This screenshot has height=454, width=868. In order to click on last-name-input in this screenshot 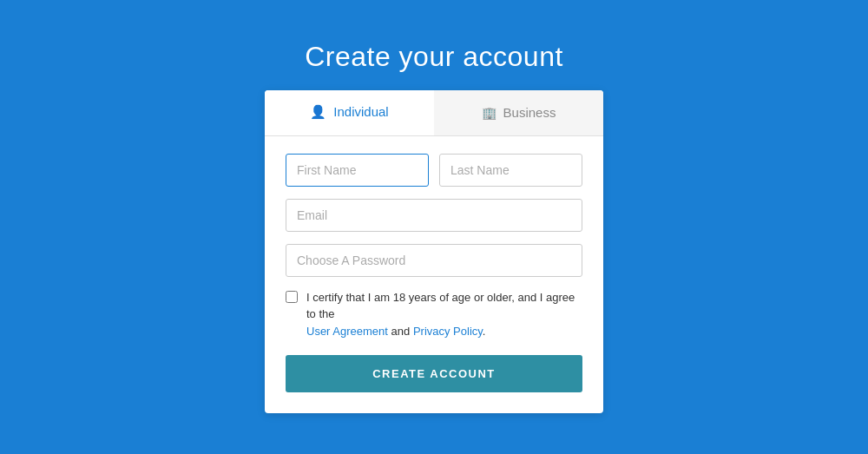, I will do `click(510, 170)`.